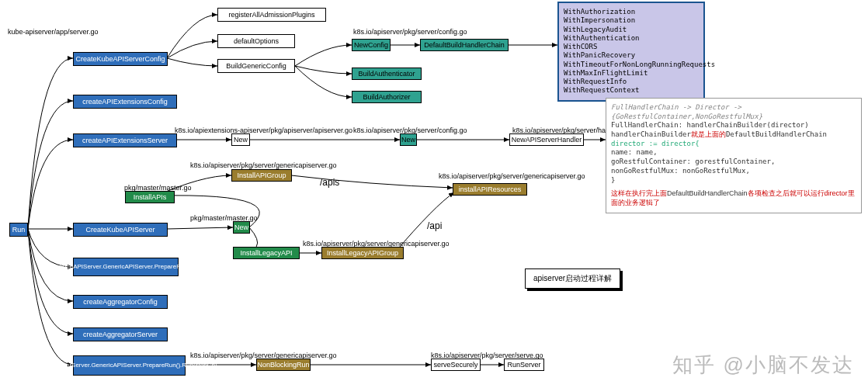 Image resolution: width=868 pixels, height=388 pixels. Describe the element at coordinates (573, 279) in the screenshot. I see `caption: apiserver启动过程详解` at that location.